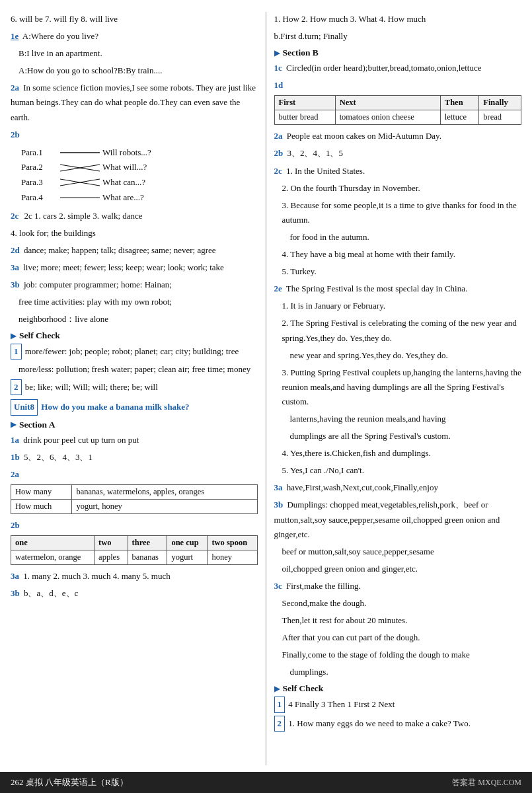 This screenshot has width=532, height=793. Describe the element at coordinates (398, 53) in the screenshot. I see `sectionB-header: Section B` at that location.